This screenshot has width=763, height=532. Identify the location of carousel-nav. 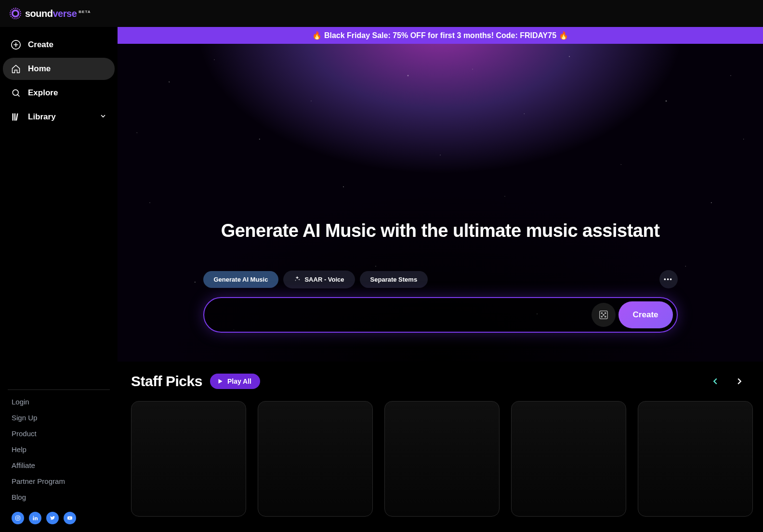
(730, 381).